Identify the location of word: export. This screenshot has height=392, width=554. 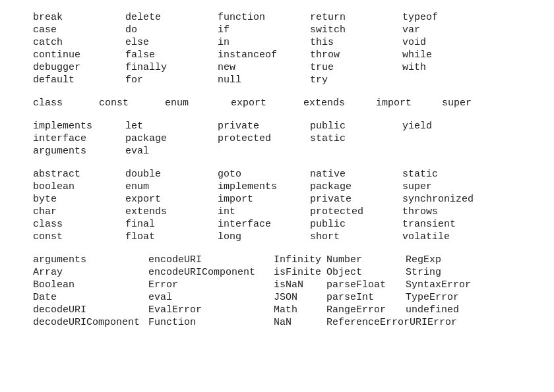
(267, 103).